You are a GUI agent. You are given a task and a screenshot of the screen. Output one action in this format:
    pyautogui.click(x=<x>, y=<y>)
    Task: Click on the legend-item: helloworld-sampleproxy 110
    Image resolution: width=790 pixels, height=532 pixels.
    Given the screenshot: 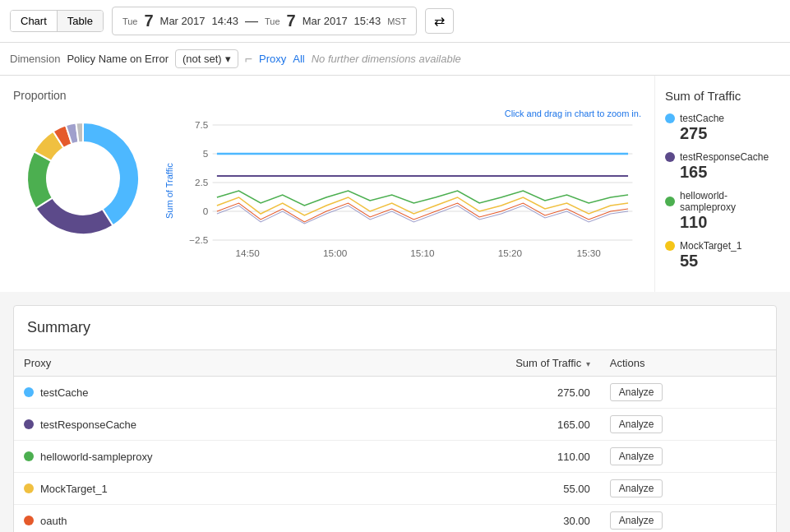 What is the action you would take?
    pyautogui.click(x=723, y=210)
    